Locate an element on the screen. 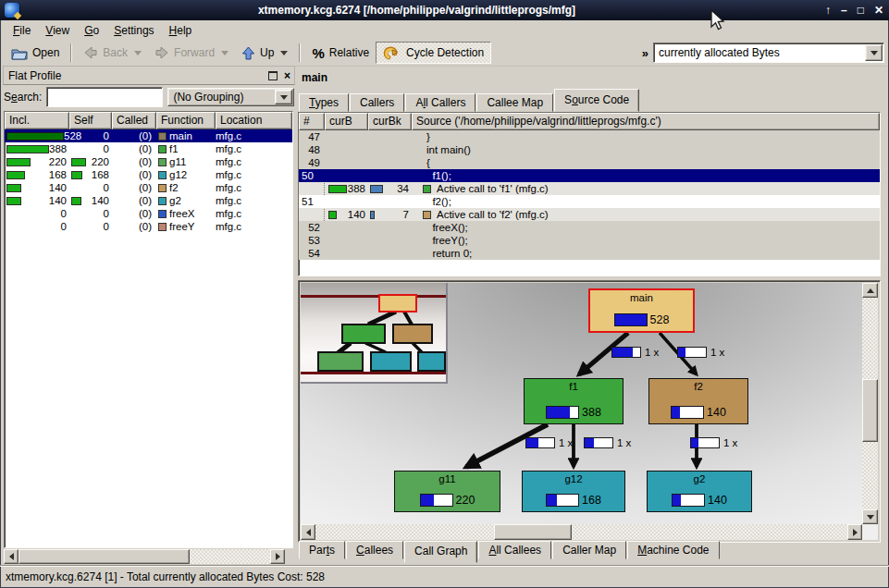 The image size is (889, 588). source-line-row-selected: 50 f1(); is located at coordinates (589, 176).